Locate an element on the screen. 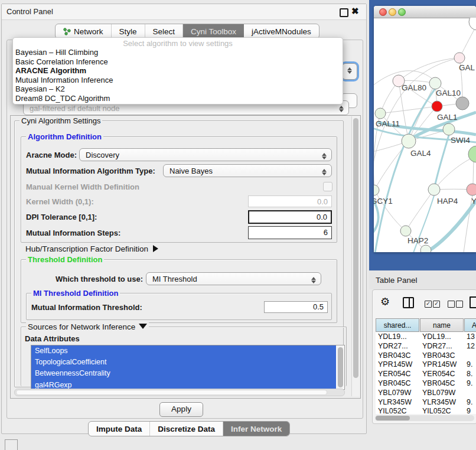  hub-definition-expander: Hub/Transcription Factor Definition is located at coordinates (92, 249).